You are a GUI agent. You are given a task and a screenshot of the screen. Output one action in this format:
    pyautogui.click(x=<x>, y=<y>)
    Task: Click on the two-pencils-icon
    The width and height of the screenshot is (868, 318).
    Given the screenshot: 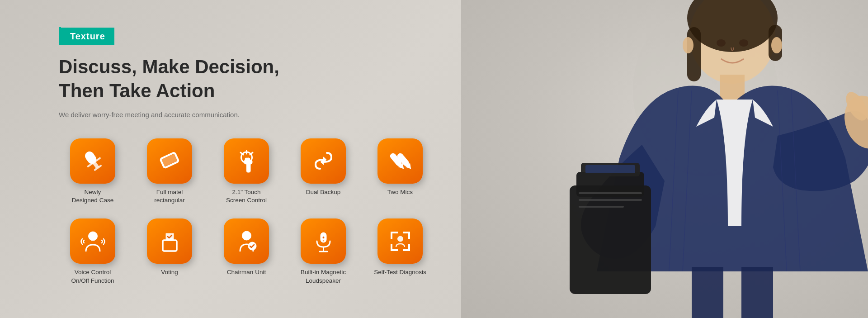 What is the action you would take?
    pyautogui.click(x=401, y=161)
    